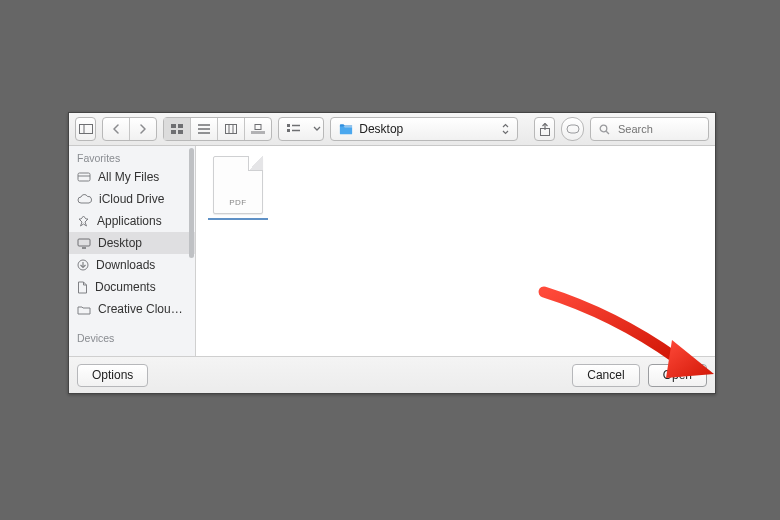  Describe the element at coordinates (178, 129) in the screenshot. I see `view-icon-button` at that location.